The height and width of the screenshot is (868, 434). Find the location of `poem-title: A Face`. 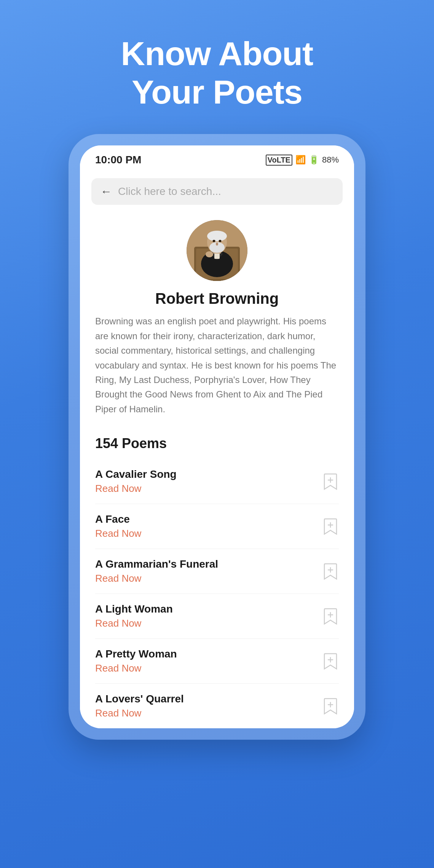

poem-title: A Face is located at coordinates (118, 519).